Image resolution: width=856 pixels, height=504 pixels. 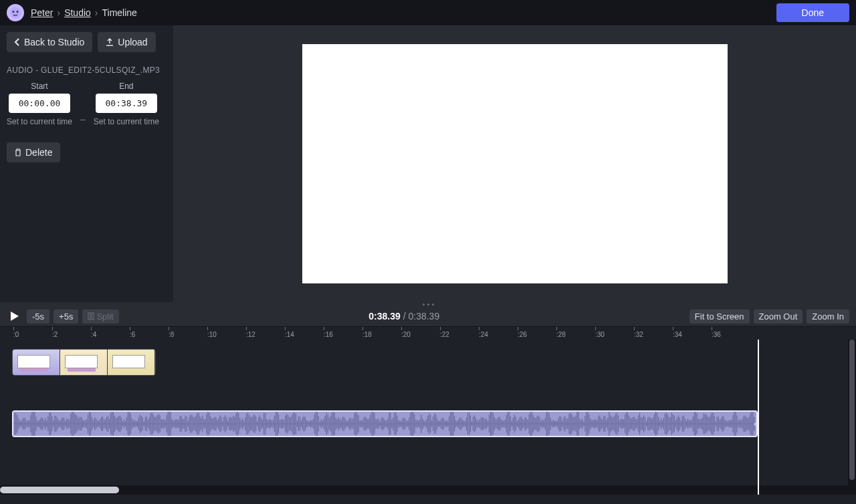 I want to click on breadcrumb-current: Timeline, so click(x=120, y=13).